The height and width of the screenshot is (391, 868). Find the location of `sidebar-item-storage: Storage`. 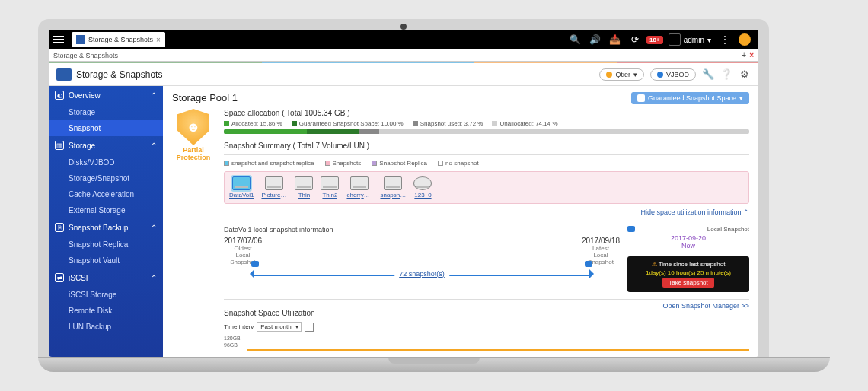

sidebar-item-storage: Storage is located at coordinates (106, 113).